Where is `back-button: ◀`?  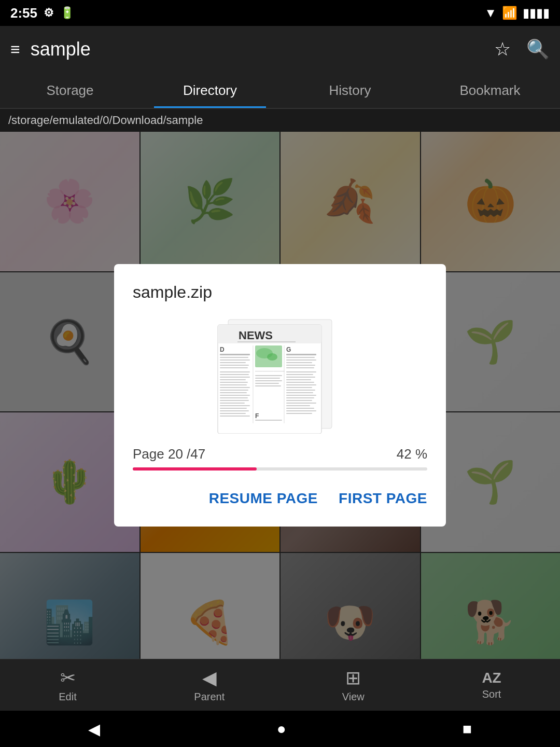
back-button: ◀ is located at coordinates (94, 729).